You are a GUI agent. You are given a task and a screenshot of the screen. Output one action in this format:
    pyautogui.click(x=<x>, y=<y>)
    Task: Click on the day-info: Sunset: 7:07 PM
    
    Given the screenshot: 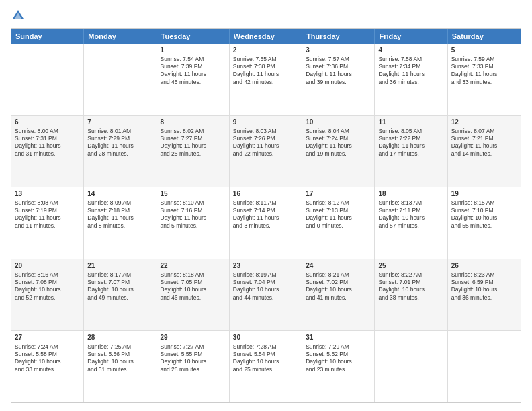 What is the action you would take?
    pyautogui.click(x=120, y=282)
    